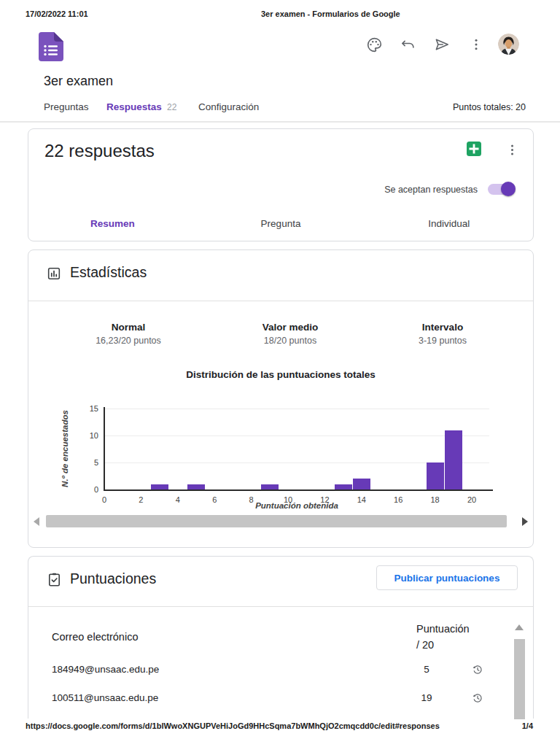  What do you see at coordinates (178, 500) in the screenshot?
I see `x-tick-label: 4` at bounding box center [178, 500].